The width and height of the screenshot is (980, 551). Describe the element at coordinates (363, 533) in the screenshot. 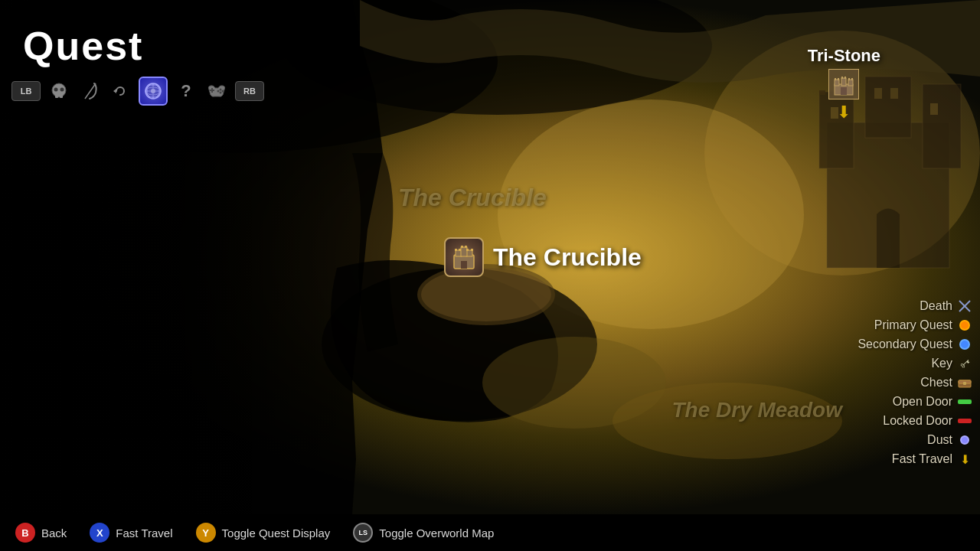

I see `ls-button-icon: LS` at that location.